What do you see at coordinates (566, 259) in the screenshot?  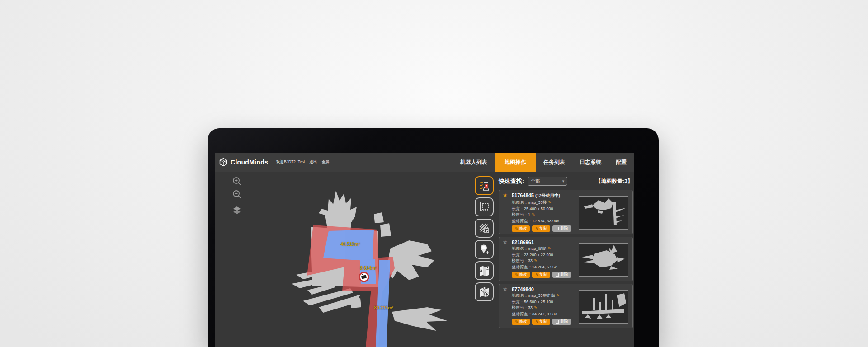 I see `map-card: ☆ 82186961 地图名：map_腿腿✎ 长宽：23.200 x 22.90…` at bounding box center [566, 259].